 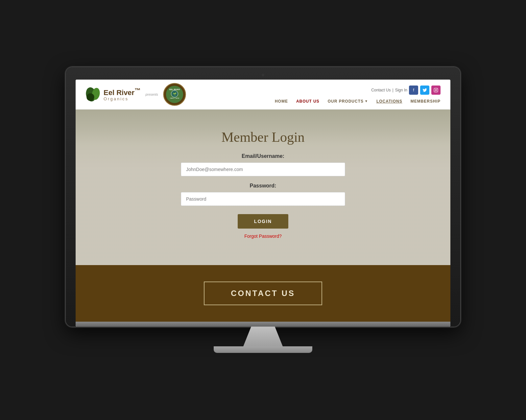 I want to click on forgot-password-link: Forgot Password?, so click(x=263, y=236).